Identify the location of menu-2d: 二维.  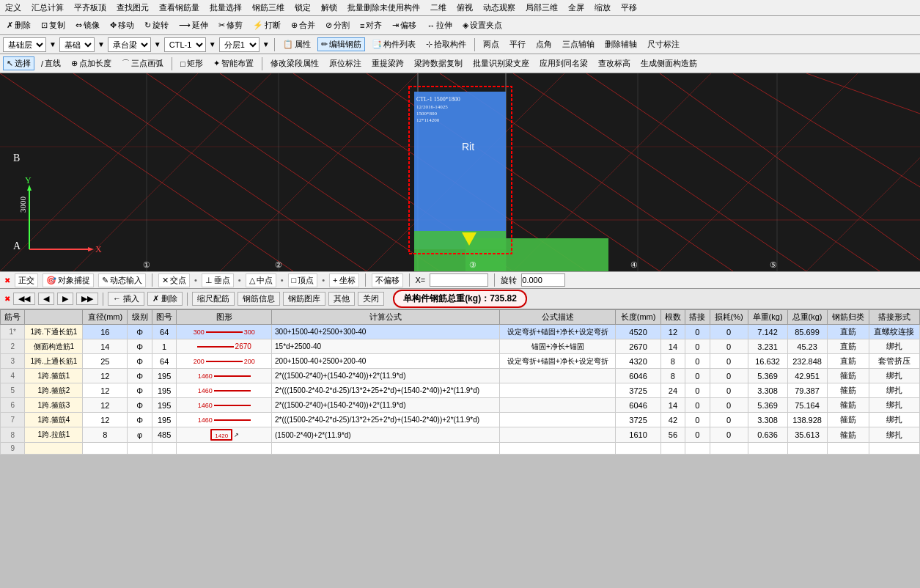
(438, 7).